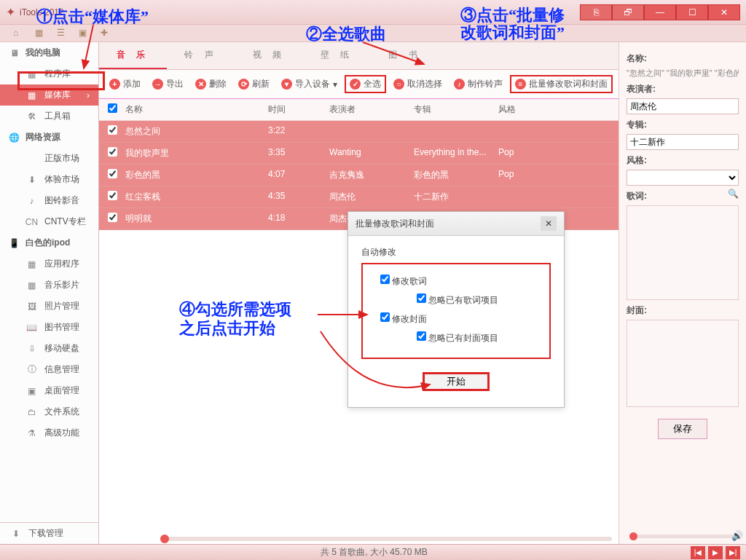  I want to click on select-all-button: ✓全选, so click(366, 84).